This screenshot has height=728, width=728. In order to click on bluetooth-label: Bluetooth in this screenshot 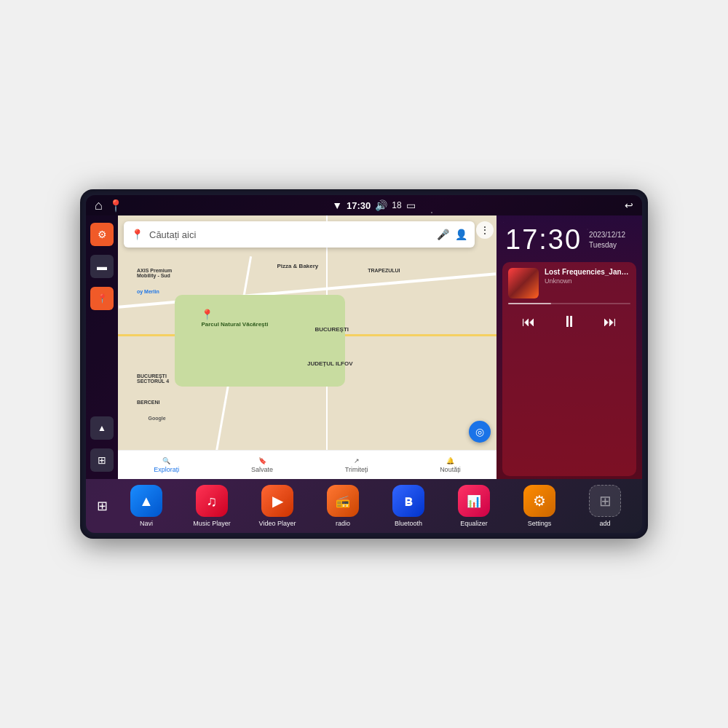, I will do `click(408, 523)`.